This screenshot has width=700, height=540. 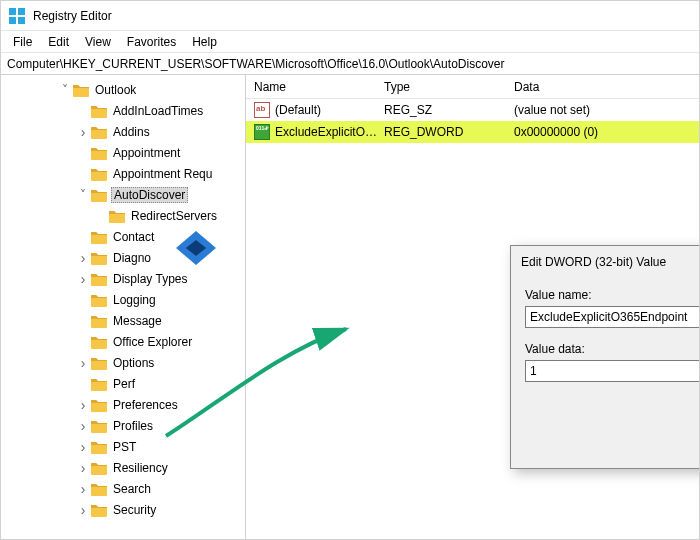 I want to click on tree-label: Diagno, so click(x=132, y=258).